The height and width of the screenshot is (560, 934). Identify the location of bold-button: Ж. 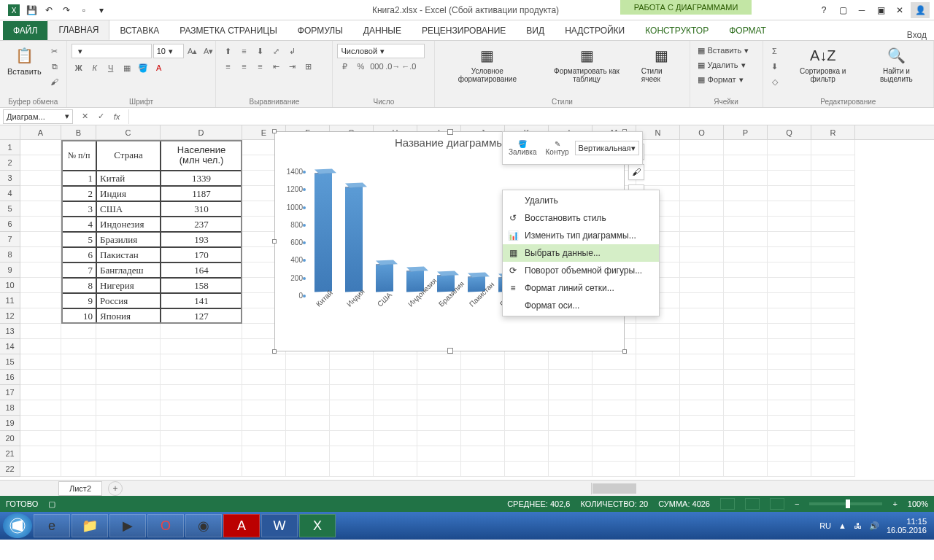
(79, 68).